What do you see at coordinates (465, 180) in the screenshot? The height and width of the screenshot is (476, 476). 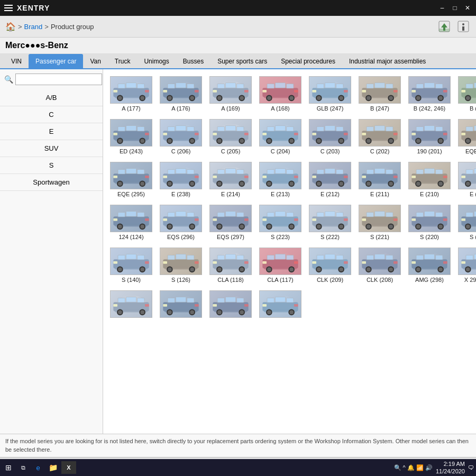 I see `car-item: E (207)` at bounding box center [465, 180].